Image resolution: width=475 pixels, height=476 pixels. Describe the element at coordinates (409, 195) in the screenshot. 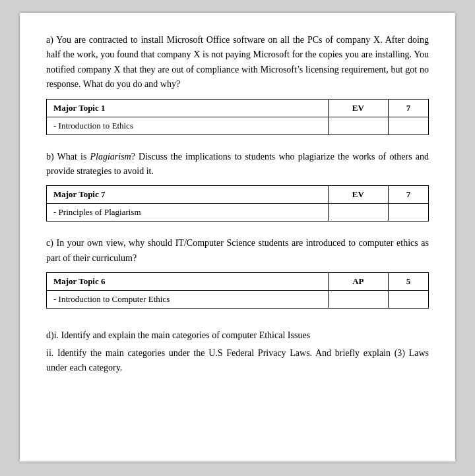

I see `table-b-header-score: 7` at that location.